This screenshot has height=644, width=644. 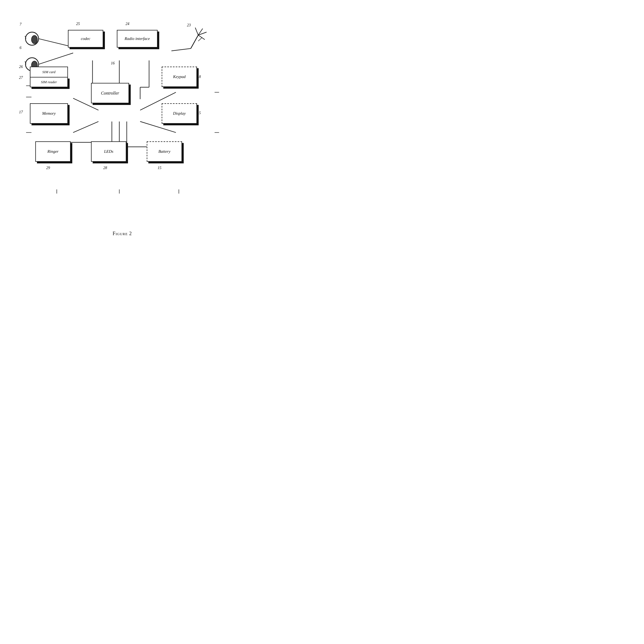 I want to click on ref-24: 24, so click(x=127, y=24).